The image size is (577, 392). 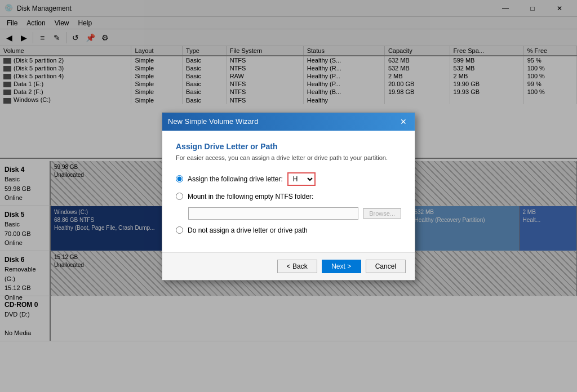 I want to click on drive-letter-select: H I J K, so click(x=301, y=179).